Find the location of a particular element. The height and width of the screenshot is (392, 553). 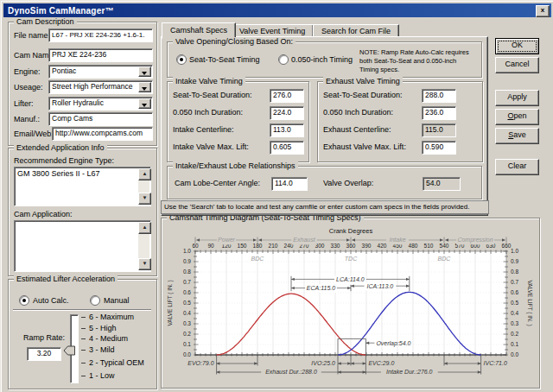

slider-scale-5: 5 - High is located at coordinates (103, 328).